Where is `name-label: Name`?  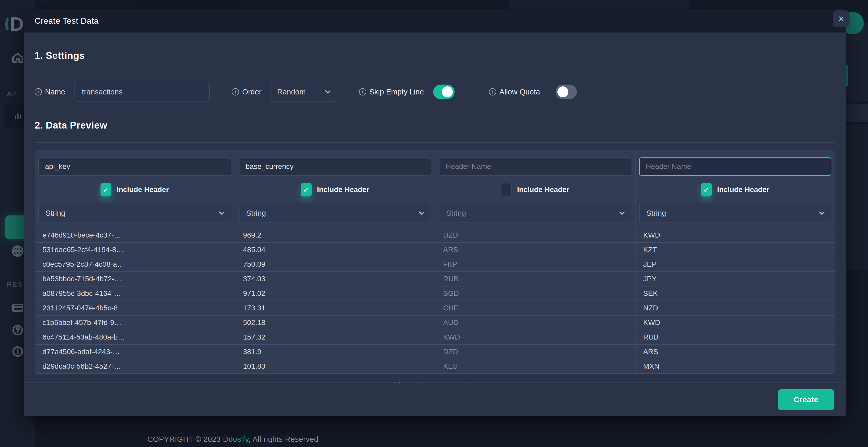 name-label: Name is located at coordinates (55, 92).